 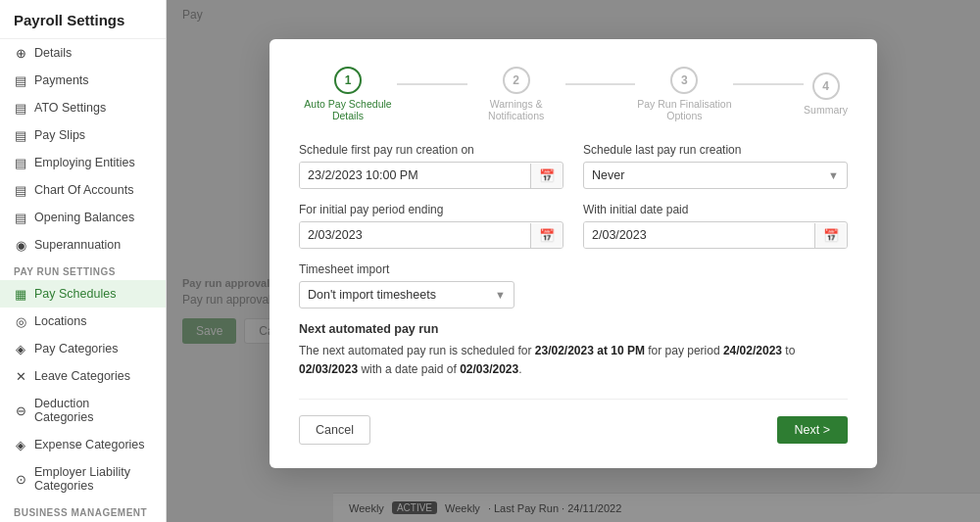 What do you see at coordinates (715, 175) in the screenshot?
I see `schedule-last-select-wrapper: Never On date After runs ▼` at bounding box center [715, 175].